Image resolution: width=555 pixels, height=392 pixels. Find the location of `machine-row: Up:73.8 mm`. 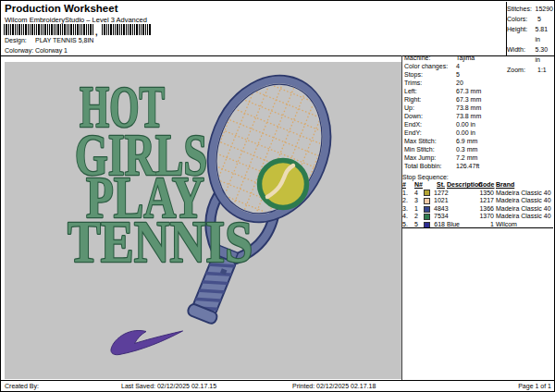

machine-row: Up:73.8 mm is located at coordinates (478, 107).